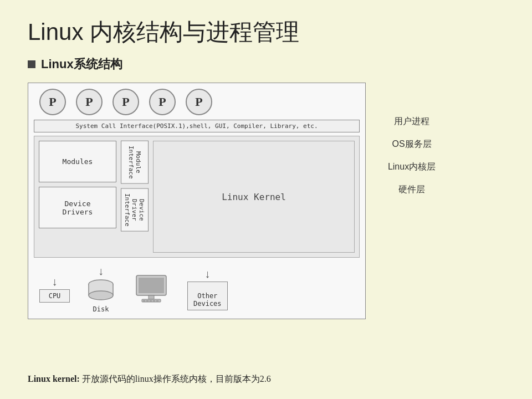  Describe the element at coordinates (162, 102) in the screenshot. I see `process-p4: P` at that location.